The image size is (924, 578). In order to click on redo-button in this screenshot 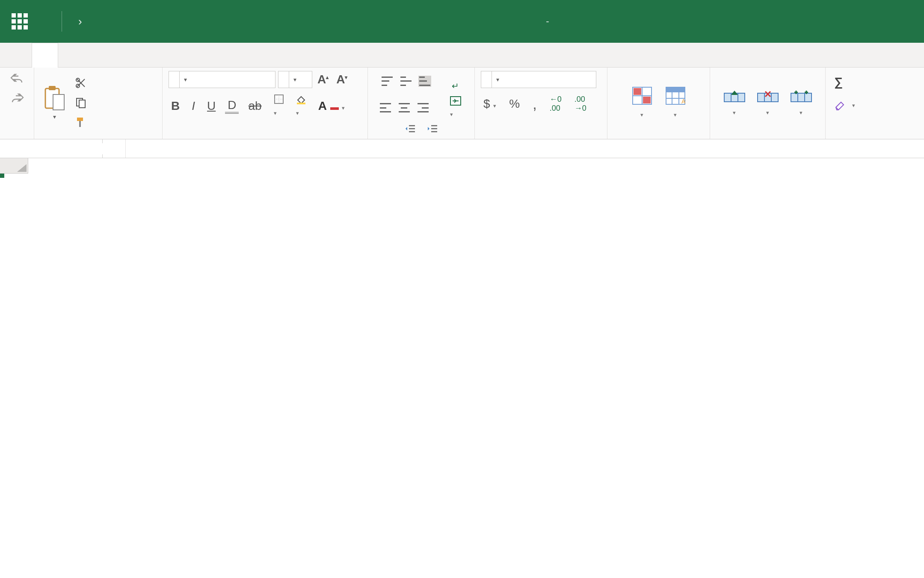, I will do `click(17, 99)`.